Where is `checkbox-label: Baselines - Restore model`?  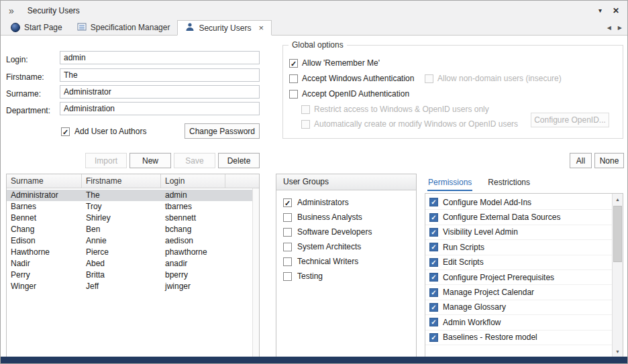
checkbox-label: Baselines - Restore model is located at coordinates (490, 337).